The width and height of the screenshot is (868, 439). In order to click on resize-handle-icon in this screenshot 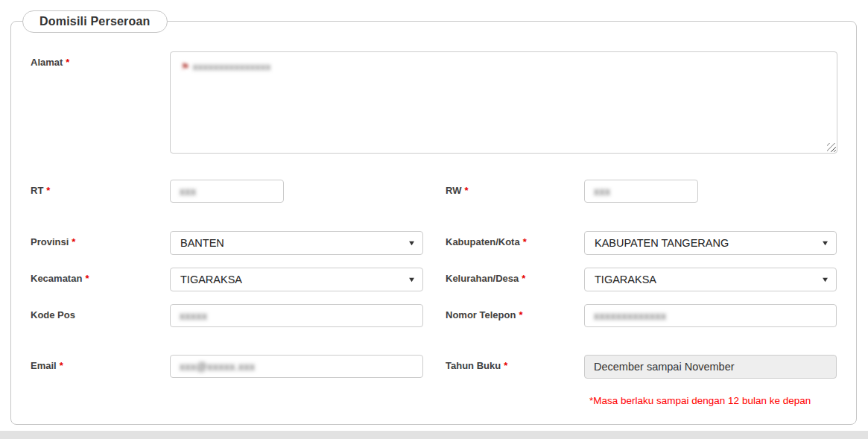, I will do `click(831, 148)`.